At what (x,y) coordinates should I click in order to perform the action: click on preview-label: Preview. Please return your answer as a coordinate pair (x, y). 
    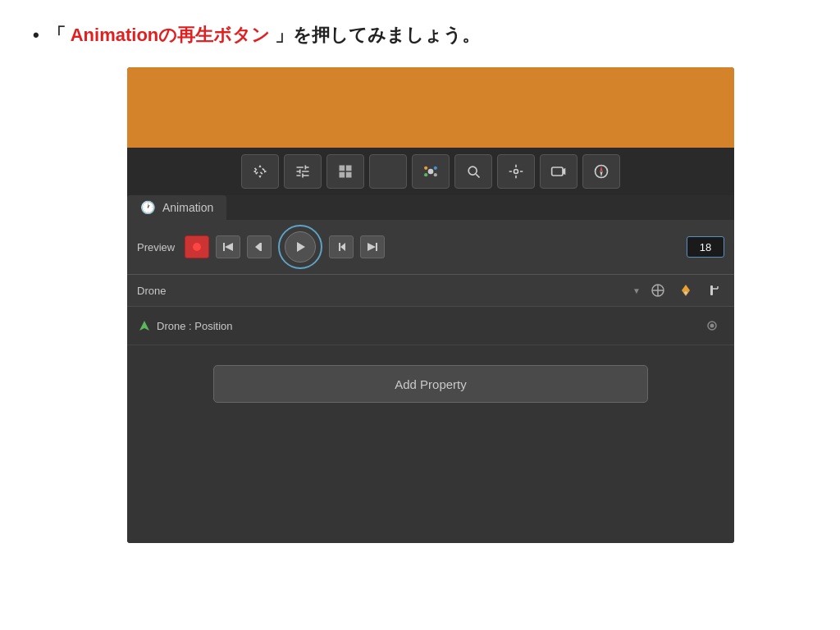
    Looking at the image, I should click on (156, 248).